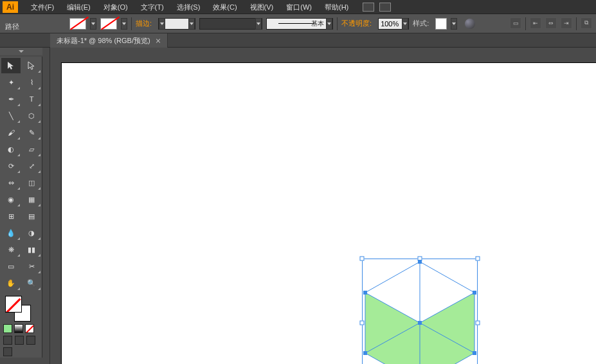 The width and height of the screenshot is (596, 364). I want to click on bounding-box, so click(420, 311).